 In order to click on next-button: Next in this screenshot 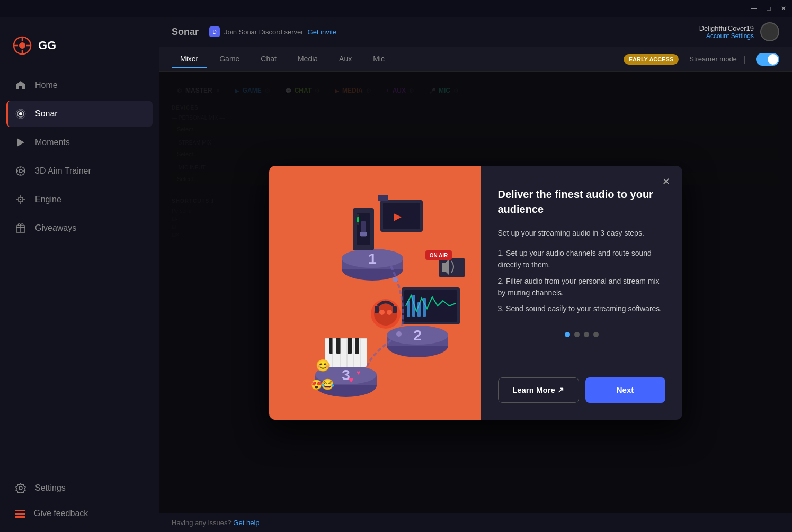, I will do `click(625, 390)`.